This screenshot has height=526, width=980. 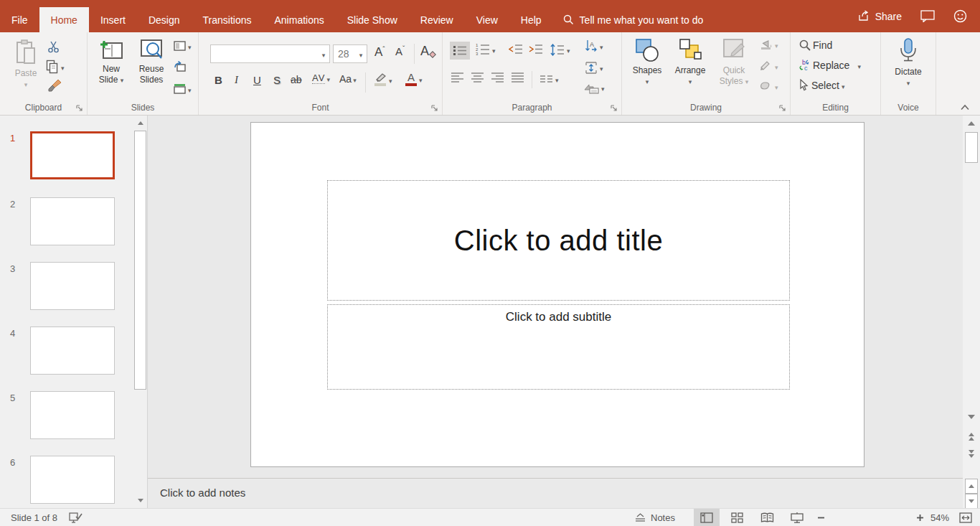 What do you see at coordinates (558, 240) in the screenshot?
I see `title-placeholder: Click to add title` at bounding box center [558, 240].